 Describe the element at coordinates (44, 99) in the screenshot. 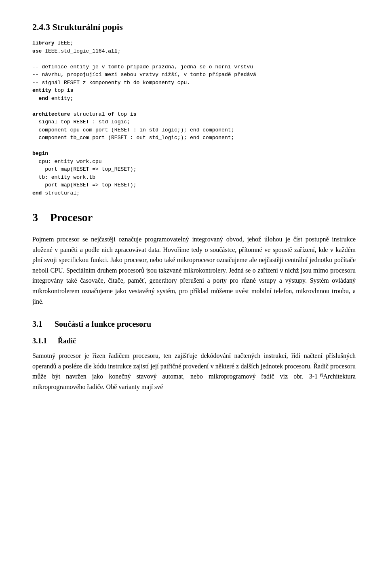

I see `keyword-end-1: end` at that location.